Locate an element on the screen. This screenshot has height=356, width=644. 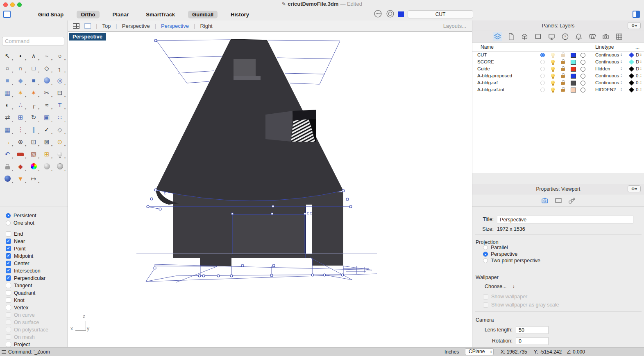
gumball-box-tool: ▣▾ is located at coordinates (47, 117).